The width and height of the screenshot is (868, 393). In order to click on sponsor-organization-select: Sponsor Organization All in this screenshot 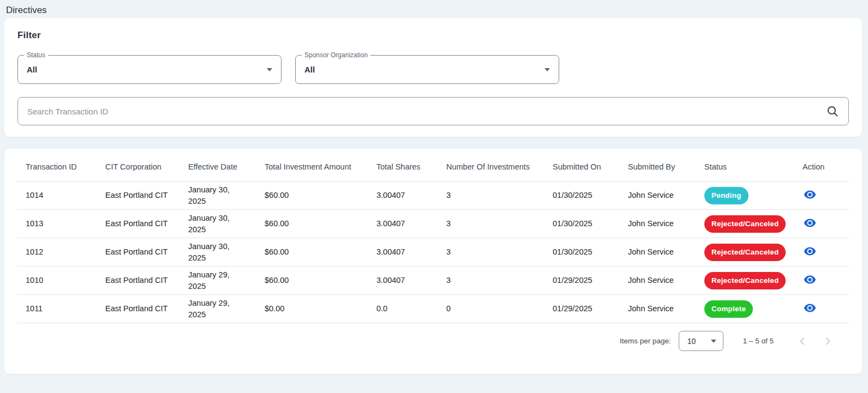, I will do `click(427, 70)`.